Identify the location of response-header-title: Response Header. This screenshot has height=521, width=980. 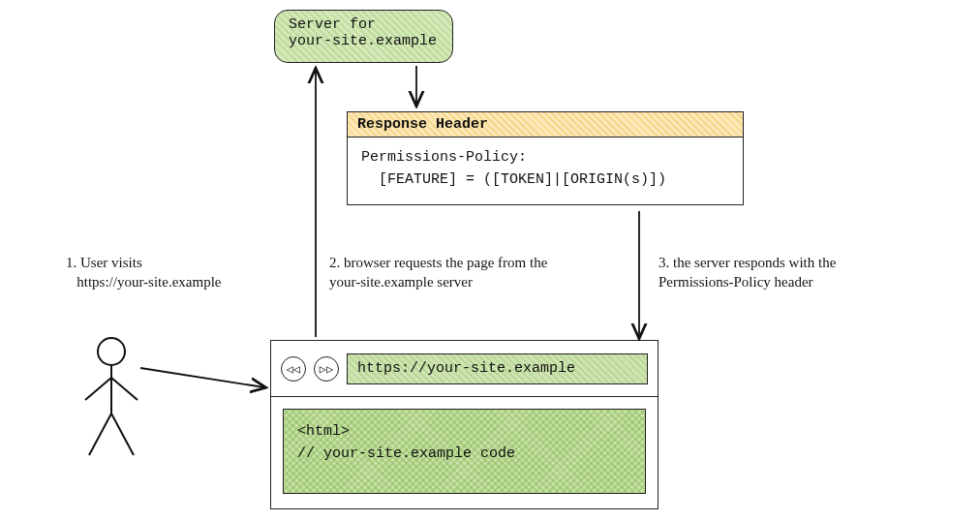
(545, 125).